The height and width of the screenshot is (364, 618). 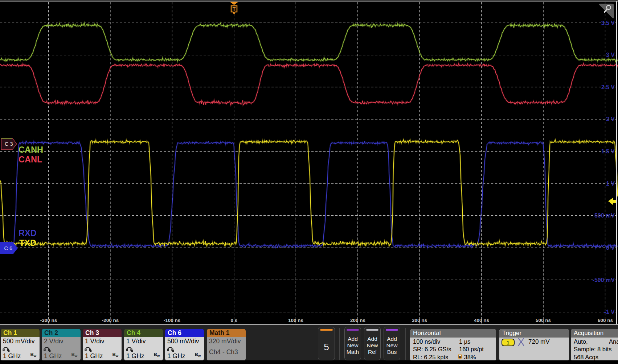 What do you see at coordinates (608, 23) in the screenshot?
I see `svg-text: 3.5 V` at bounding box center [608, 23].